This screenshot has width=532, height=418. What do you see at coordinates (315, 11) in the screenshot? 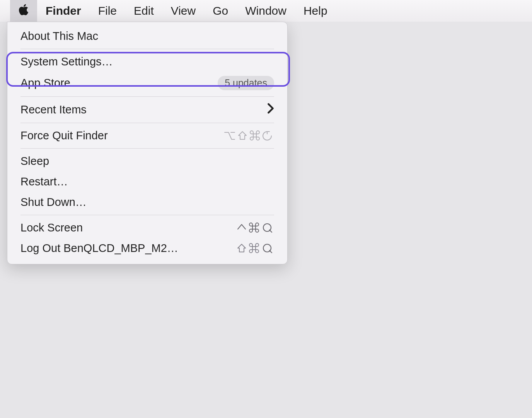
I see `menubar-help: Help` at bounding box center [315, 11].